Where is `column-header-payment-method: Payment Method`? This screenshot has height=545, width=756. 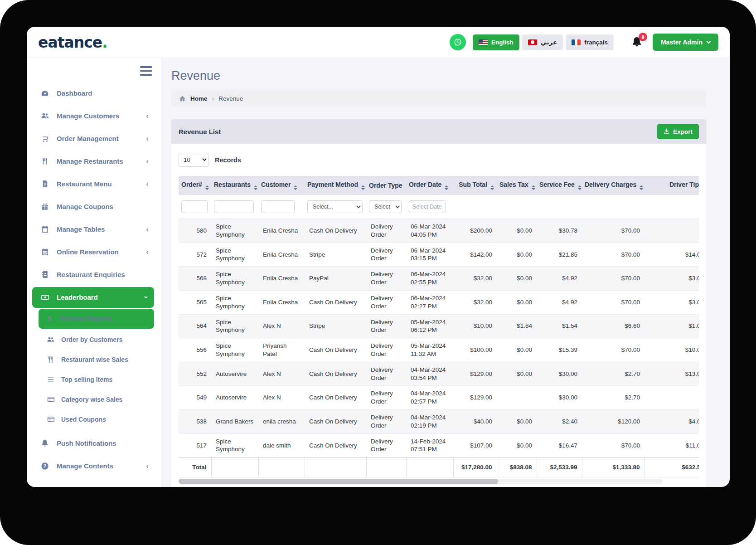 column-header-payment-method: Payment Method is located at coordinates (335, 185).